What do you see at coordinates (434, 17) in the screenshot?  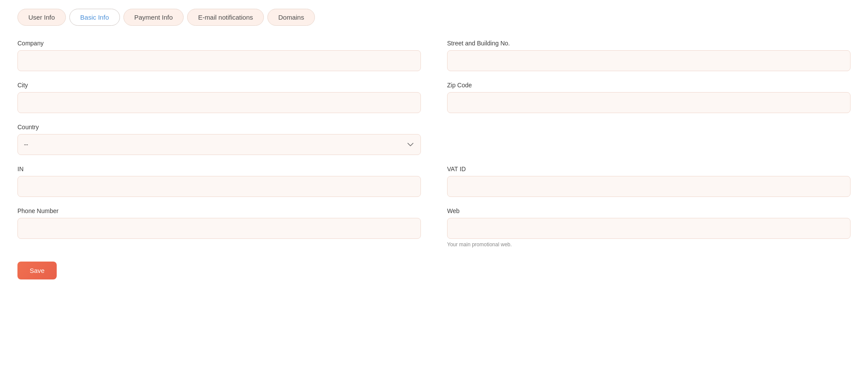 I see `tabs-nav: User Info Basic Info Payment Info E-mail…` at bounding box center [434, 17].